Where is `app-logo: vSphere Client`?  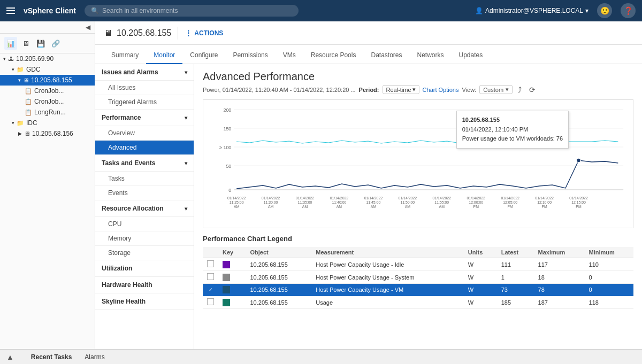
app-logo: vSphere Client is located at coordinates (50, 11).